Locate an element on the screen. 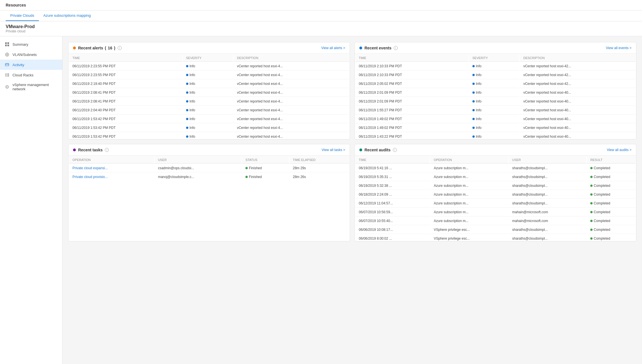 The image size is (642, 364). audits-title: Recent audits is located at coordinates (378, 150).